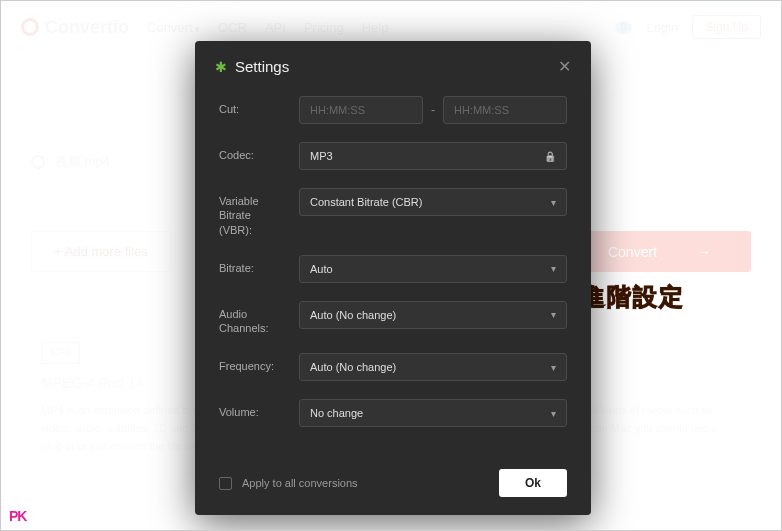  I want to click on label-bitrate: Bitrate:, so click(252, 265).